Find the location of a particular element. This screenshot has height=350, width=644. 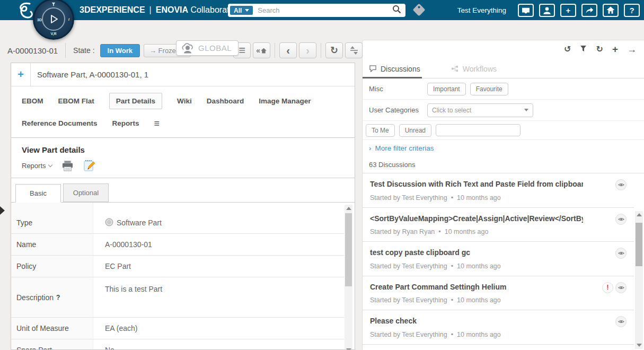

eye-icon is located at coordinates (621, 321).